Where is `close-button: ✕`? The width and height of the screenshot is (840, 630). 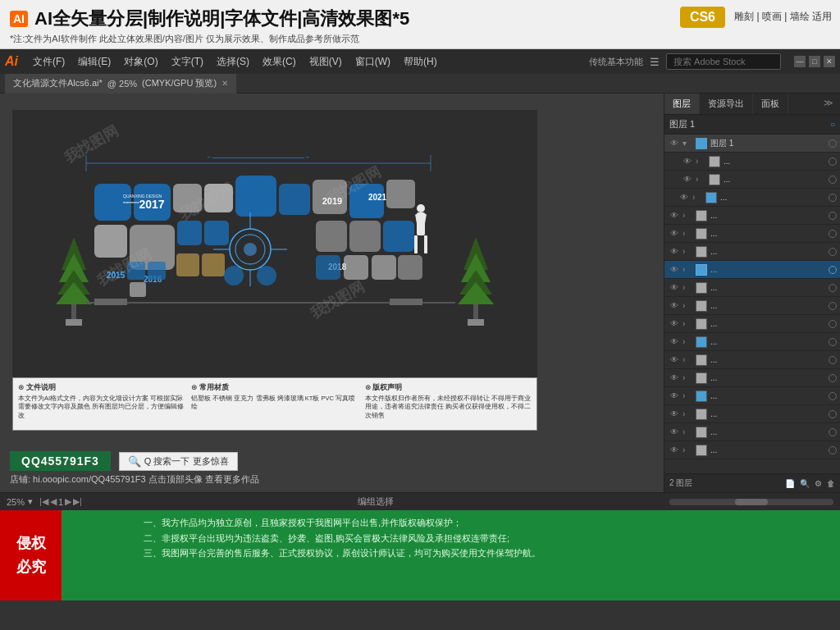
close-button: ✕ is located at coordinates (829, 62).